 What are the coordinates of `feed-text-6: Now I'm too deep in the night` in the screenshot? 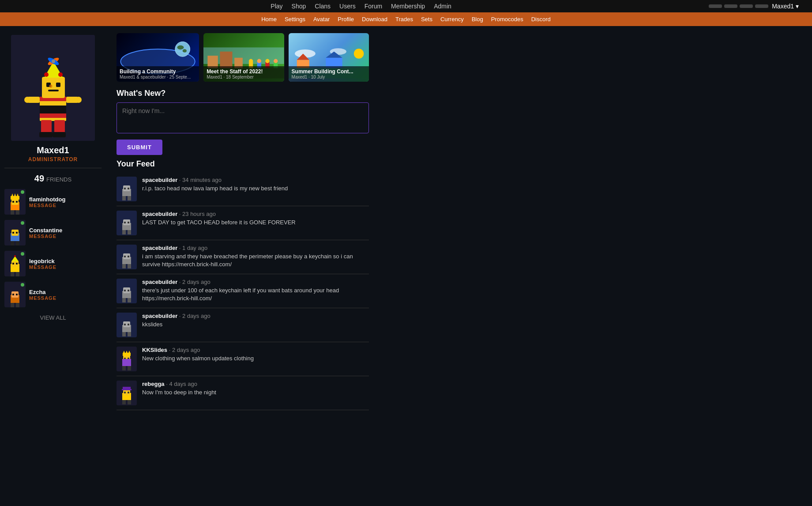 It's located at (256, 393).